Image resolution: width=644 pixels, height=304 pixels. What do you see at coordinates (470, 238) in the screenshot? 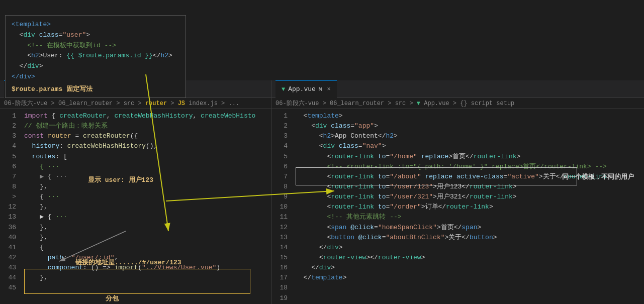
I see `rcode-line-15: <button @click="aboutBtnClick">关于</butto…` at bounding box center [470, 238].